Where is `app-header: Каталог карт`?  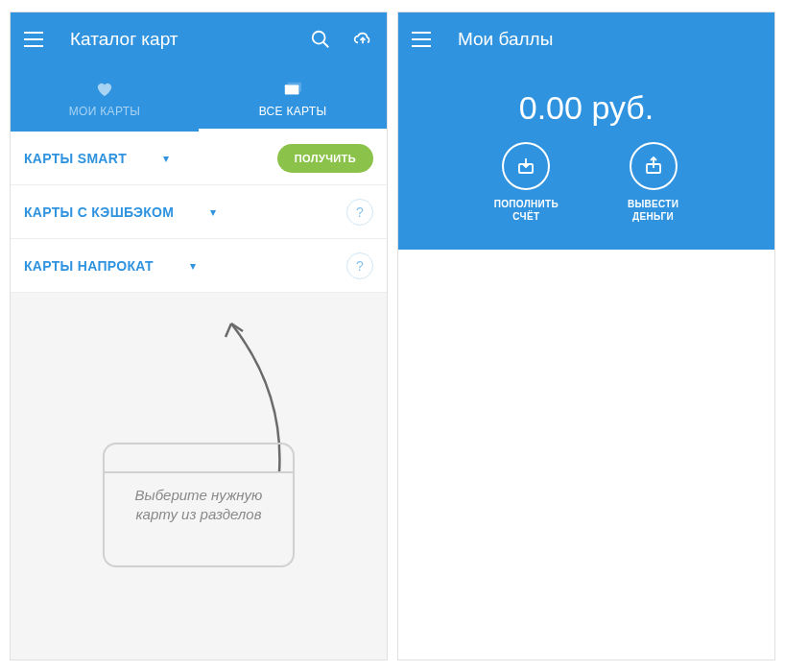 app-header: Каталог карт is located at coordinates (199, 39).